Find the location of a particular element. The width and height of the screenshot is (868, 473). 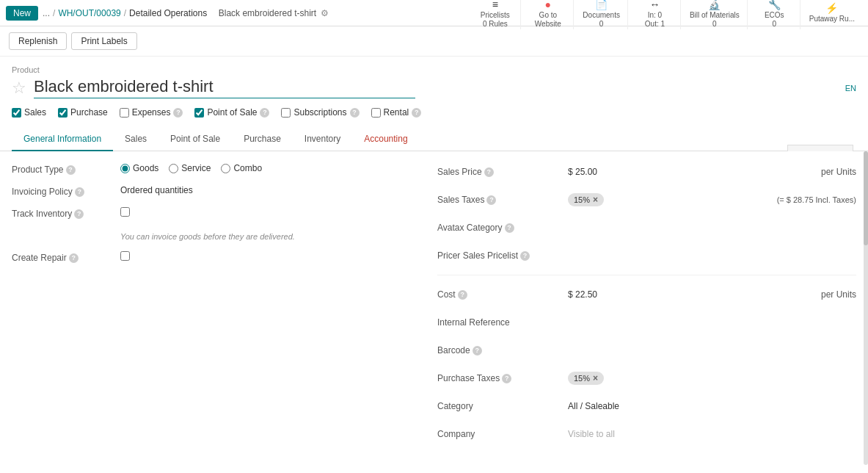

goods-radio-item: Goods is located at coordinates (139, 168).